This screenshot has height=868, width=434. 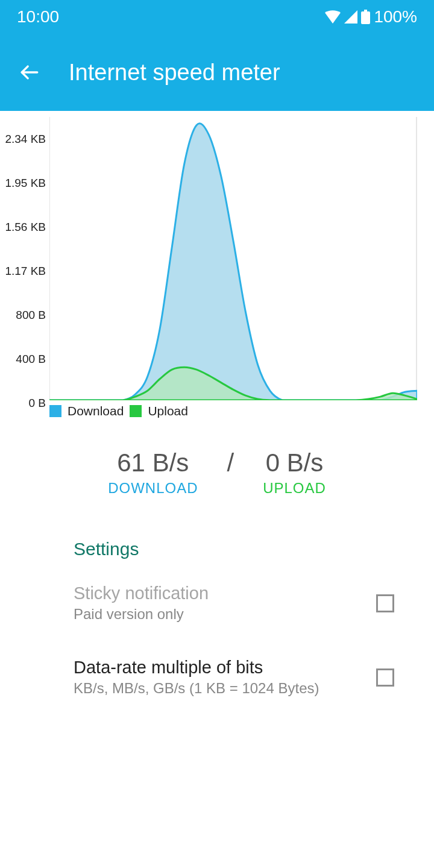 What do you see at coordinates (294, 473) in the screenshot?
I see `upload-readout: 0 B/s UPLOAD` at bounding box center [294, 473].